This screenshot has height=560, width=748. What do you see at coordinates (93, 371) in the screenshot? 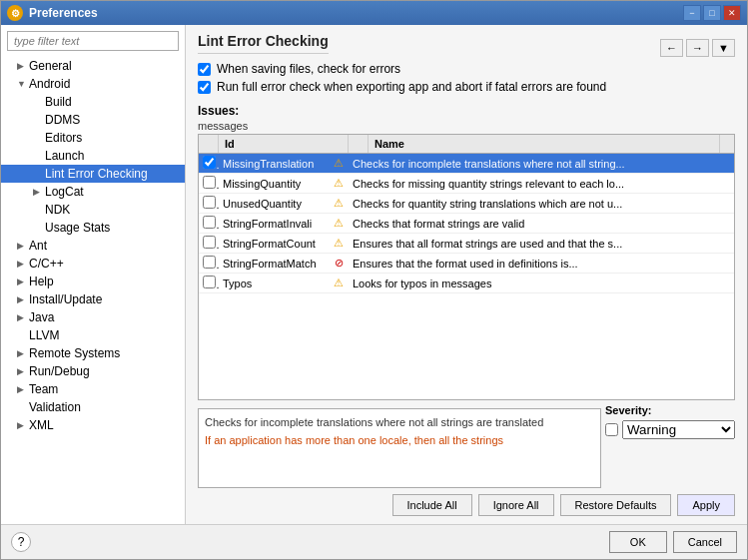
I see `sidebar-item-rundebug: ▶Run/Debug` at bounding box center [93, 371].